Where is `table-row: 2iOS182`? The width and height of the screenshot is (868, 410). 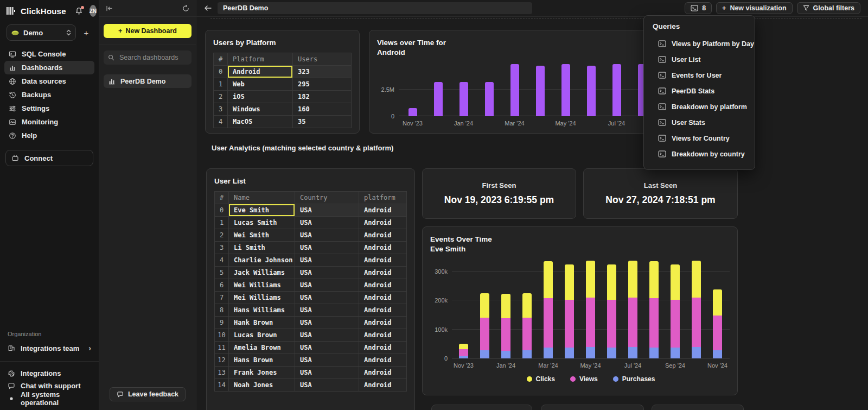 table-row: 2iOS182 is located at coordinates (283, 97).